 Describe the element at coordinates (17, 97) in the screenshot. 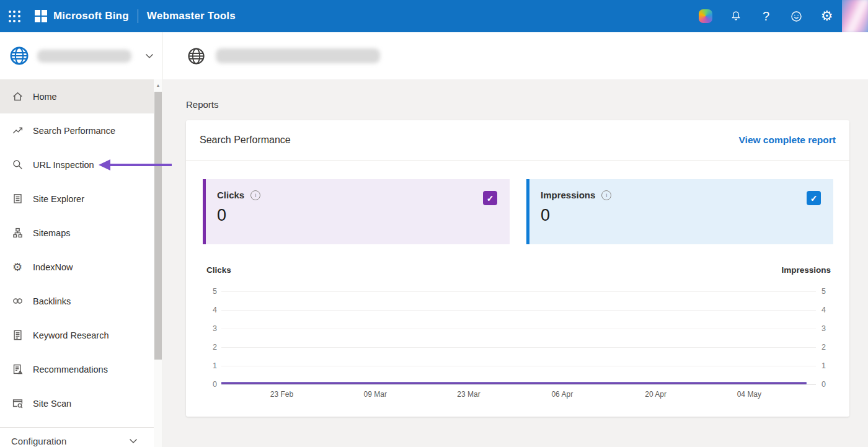

I see `home-icon` at that location.